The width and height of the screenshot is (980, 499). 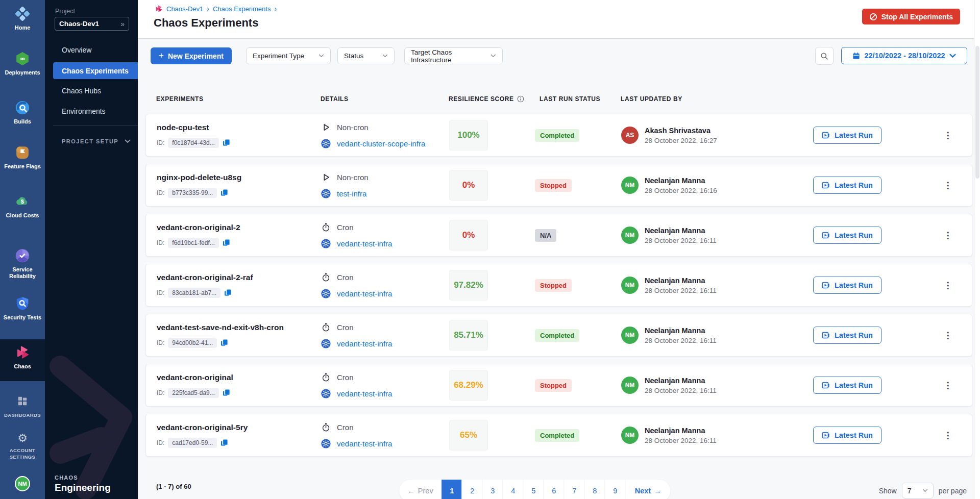 What do you see at coordinates (322, 56) in the screenshot?
I see `chevron-down-icon` at bounding box center [322, 56].